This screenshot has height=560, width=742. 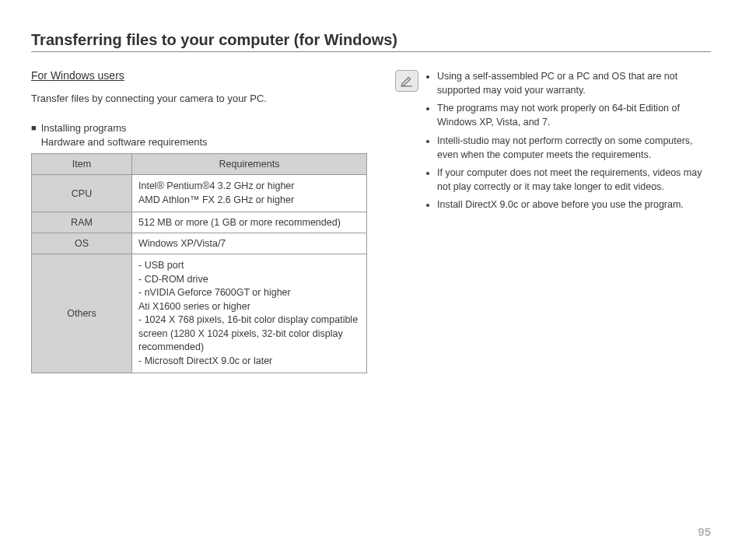 What do you see at coordinates (574, 205) in the screenshot?
I see `list-item: Install DirectX 9.0c or above before you…` at bounding box center [574, 205].